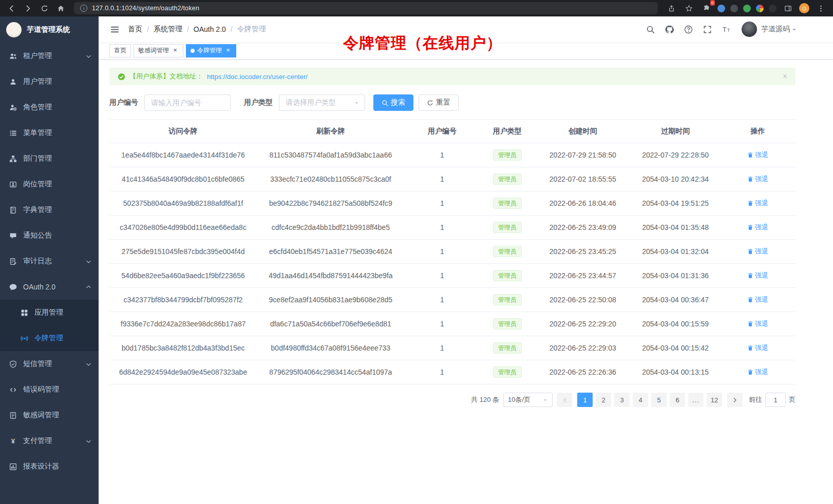 Image resolution: width=833 pixels, height=504 pixels. I want to click on user-id-input, so click(187, 103).